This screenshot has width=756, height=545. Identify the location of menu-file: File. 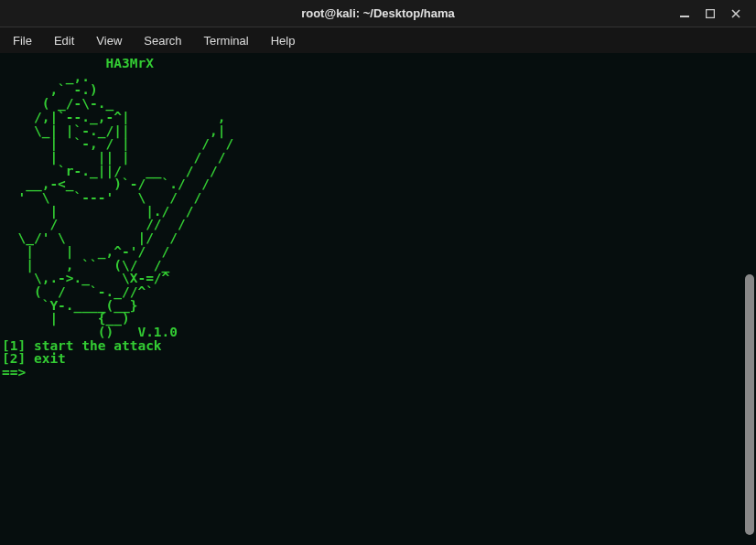
(22, 40).